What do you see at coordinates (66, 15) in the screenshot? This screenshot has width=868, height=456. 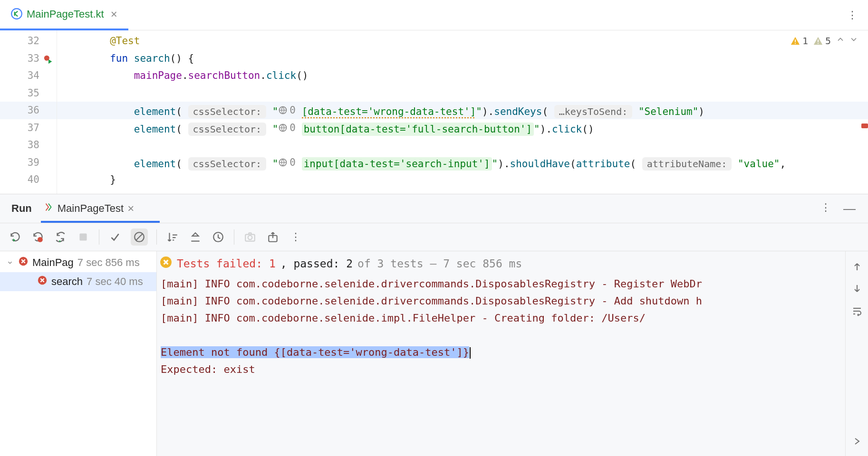 I see `editor-tab-mainpagetest: MainPageTest.kt ×` at bounding box center [66, 15].